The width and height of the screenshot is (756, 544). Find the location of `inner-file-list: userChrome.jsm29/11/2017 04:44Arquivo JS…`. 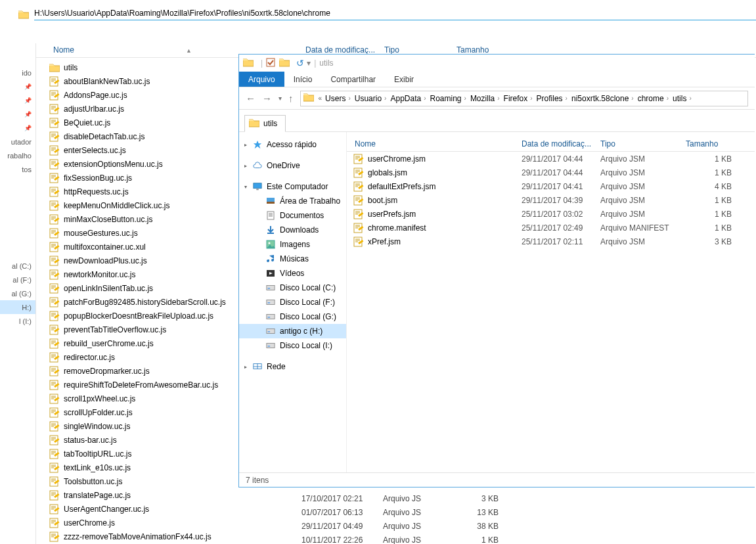

inner-file-list: userChrome.jsm29/11/2017 04:44Arquivo JS… is located at coordinates (550, 200).